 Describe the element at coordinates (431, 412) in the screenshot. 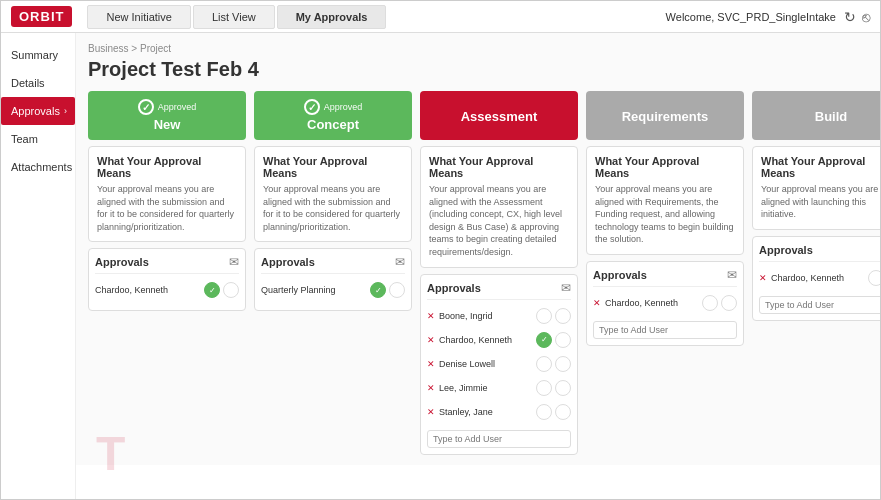

I see `remove-approver-2-4: ✕` at that location.